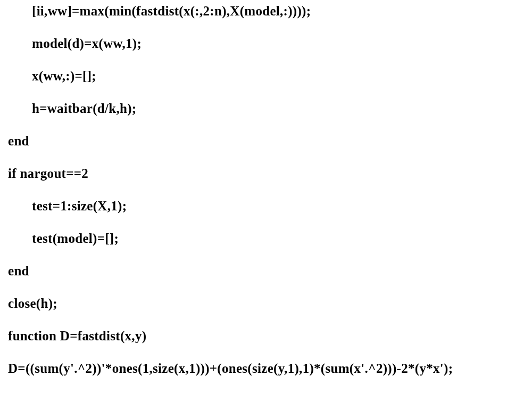  I want to click on code-line: test(model)=[];, so click(270, 239).